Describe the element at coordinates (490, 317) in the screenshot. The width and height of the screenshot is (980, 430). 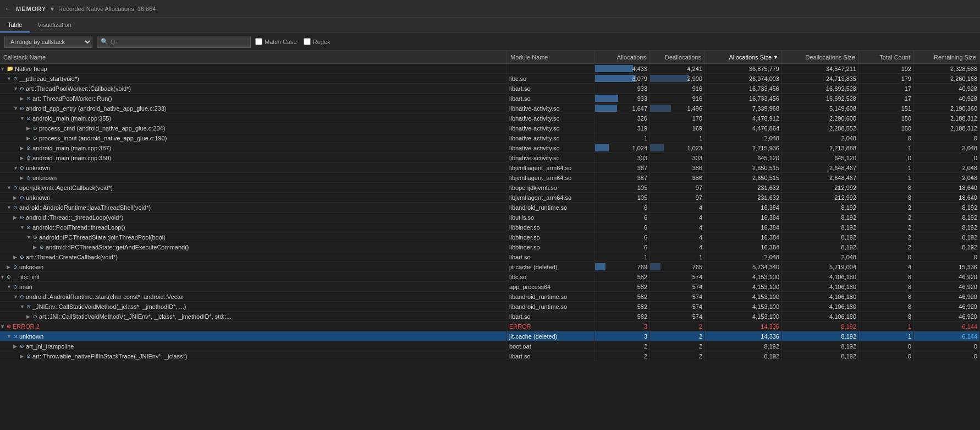
I see `table-row: ▶ ⊙ art::JNI::CallStaticVoidMethodV(_JNI…` at that location.